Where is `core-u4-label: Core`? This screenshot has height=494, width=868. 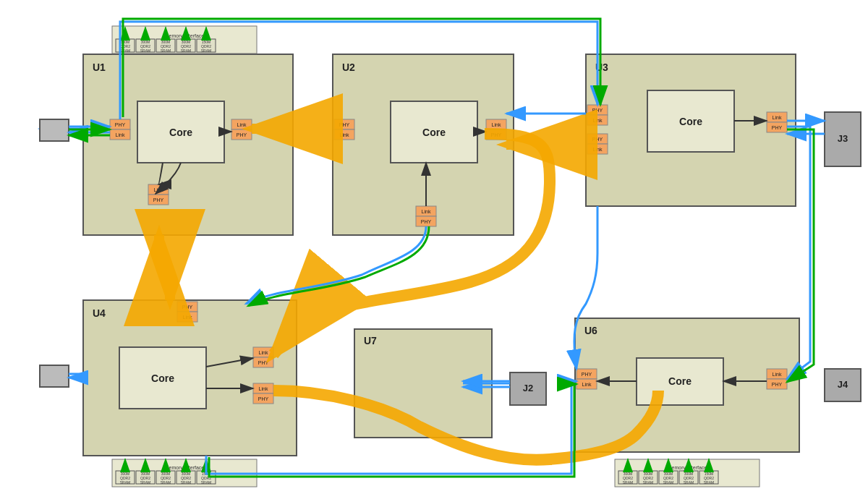 core-u4-label: Core is located at coordinates (163, 378).